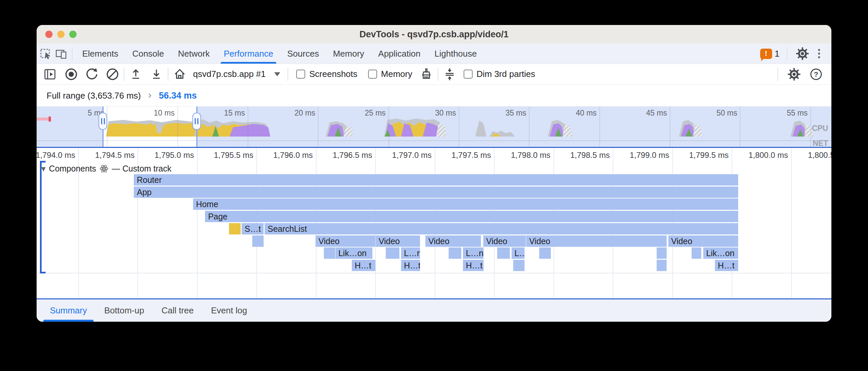 The image size is (868, 371). I want to click on ignore-listing-button, so click(450, 74).